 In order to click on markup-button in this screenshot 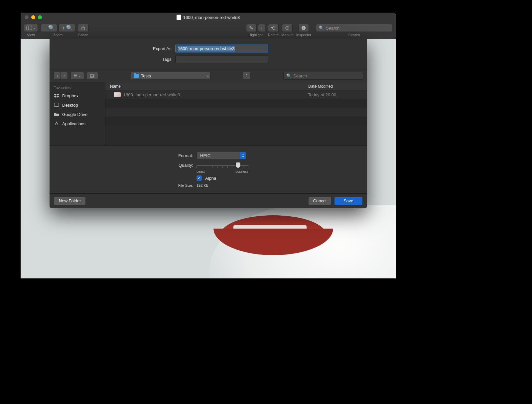, I will do `click(287, 28)`.